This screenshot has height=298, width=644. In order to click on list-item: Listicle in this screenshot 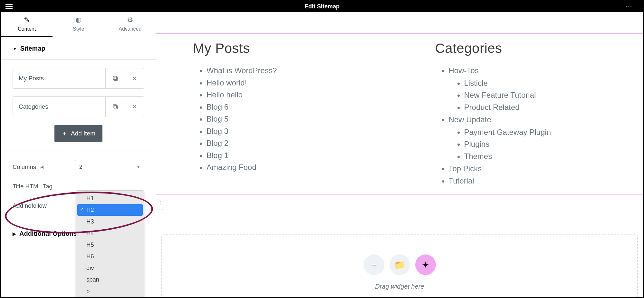, I will do `click(550, 83)`.